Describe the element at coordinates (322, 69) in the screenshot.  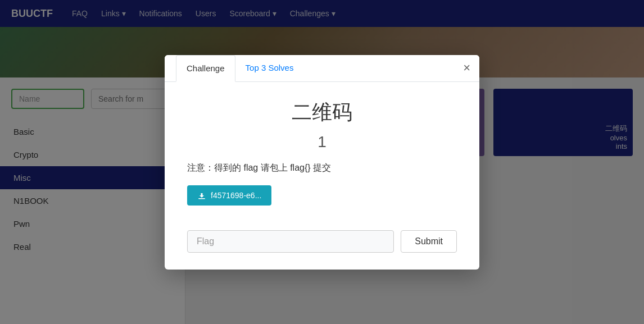
I see `modal-tabs: Challenge Top 3 Solves ×` at that location.